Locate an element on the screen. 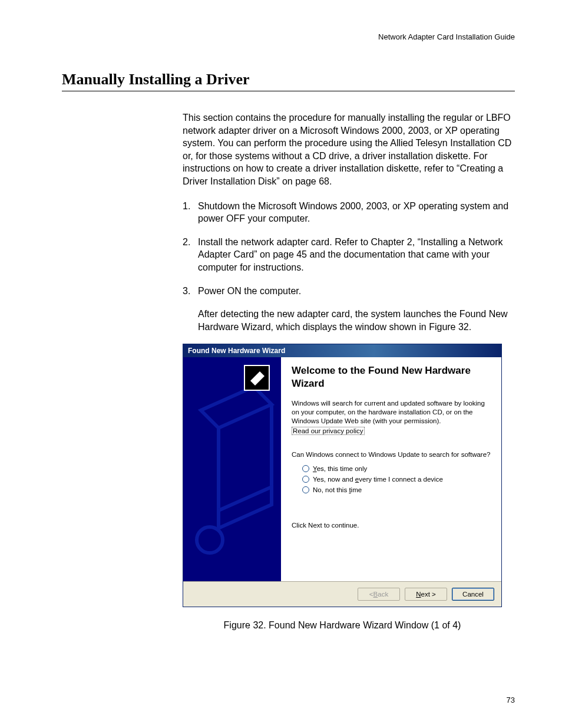  step-item: 2. Install the network adapter card. Ref… is located at coordinates (349, 255).